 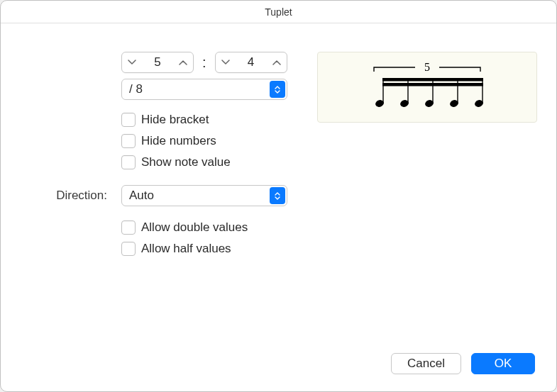 I want to click on direction-select: Auto, so click(x=204, y=196).